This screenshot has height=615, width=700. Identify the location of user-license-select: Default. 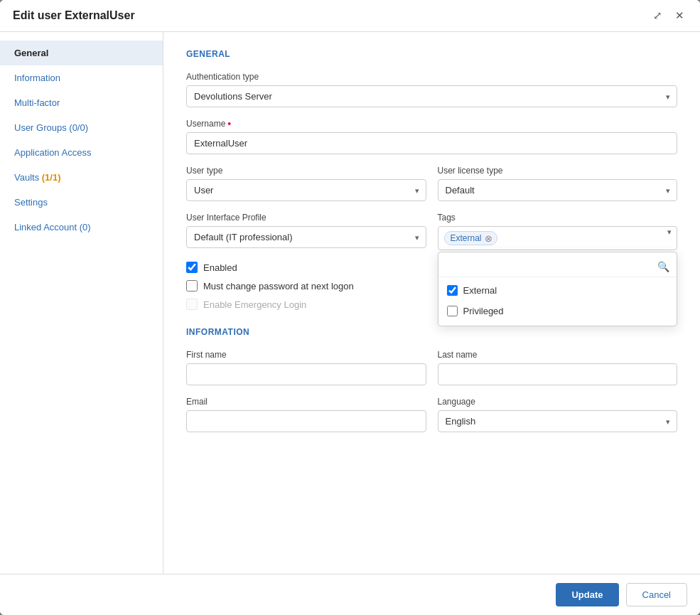
(558, 191).